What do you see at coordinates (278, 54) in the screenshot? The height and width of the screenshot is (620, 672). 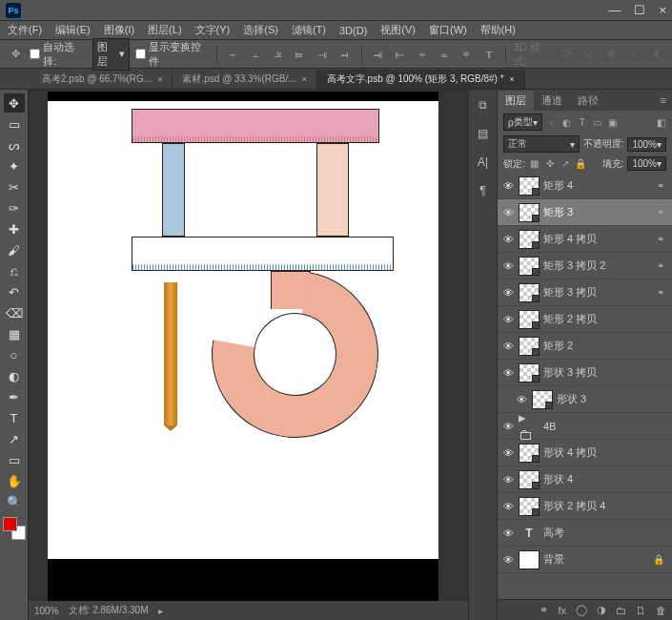 I see `align-right-icon: ⫡` at bounding box center [278, 54].